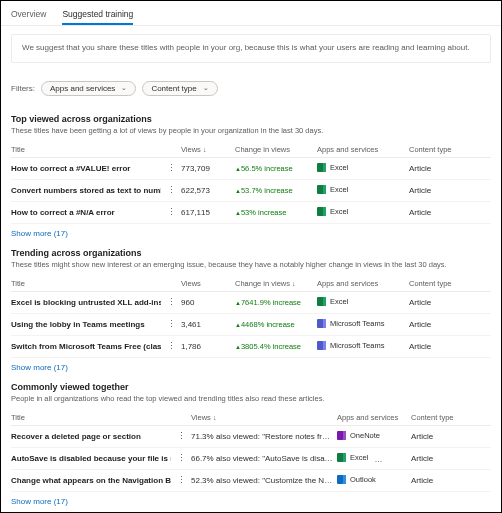 This screenshot has height=513, width=502. I want to click on outlook-icon, so click(342, 480).